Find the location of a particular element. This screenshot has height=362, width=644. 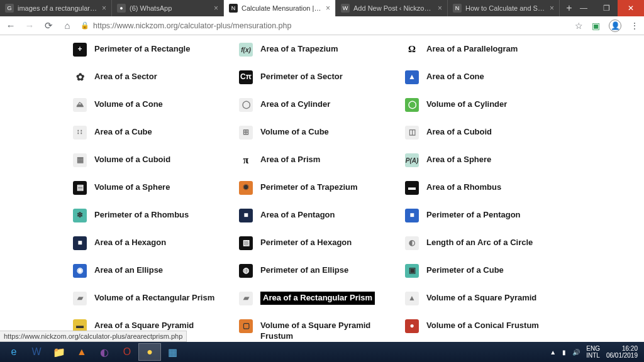

extension-icon: ▣ is located at coordinates (596, 26).